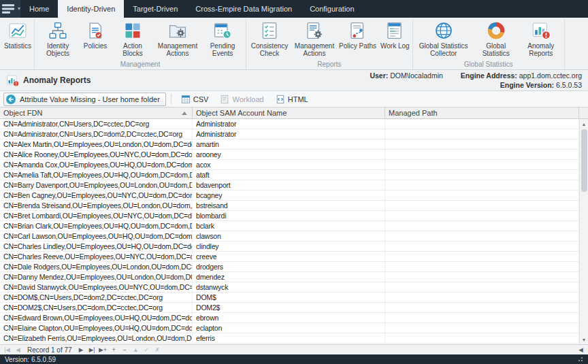 The height and width of the screenshot is (364, 588). I want to click on table-row: CN=Carl Lawson,OU=Employees,OU=HQ,OU=dom…, so click(290, 237).